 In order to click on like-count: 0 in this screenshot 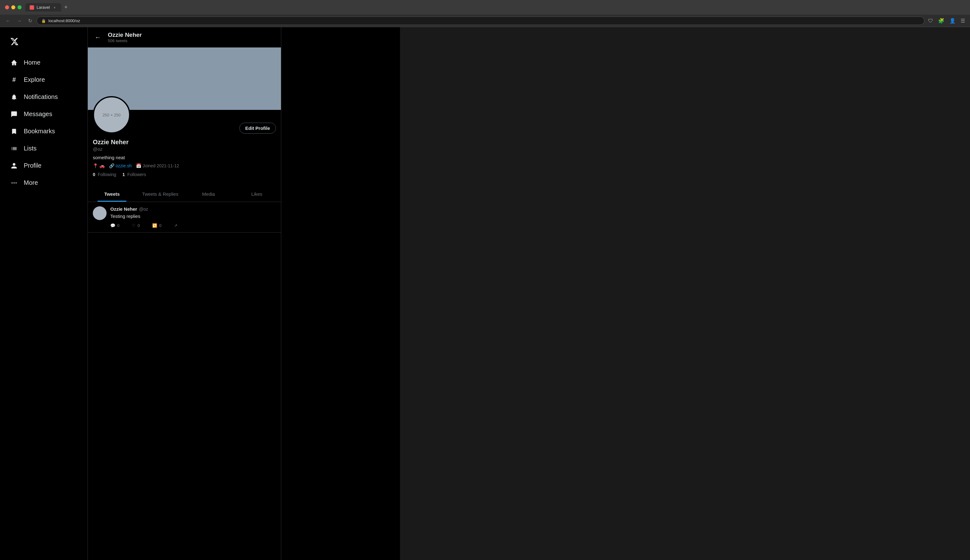, I will do `click(139, 225)`.